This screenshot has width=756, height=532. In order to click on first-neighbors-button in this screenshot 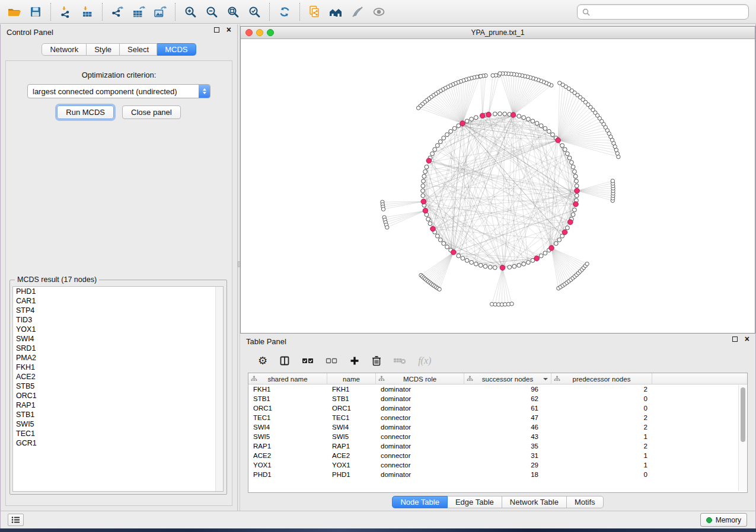, I will do `click(336, 12)`.